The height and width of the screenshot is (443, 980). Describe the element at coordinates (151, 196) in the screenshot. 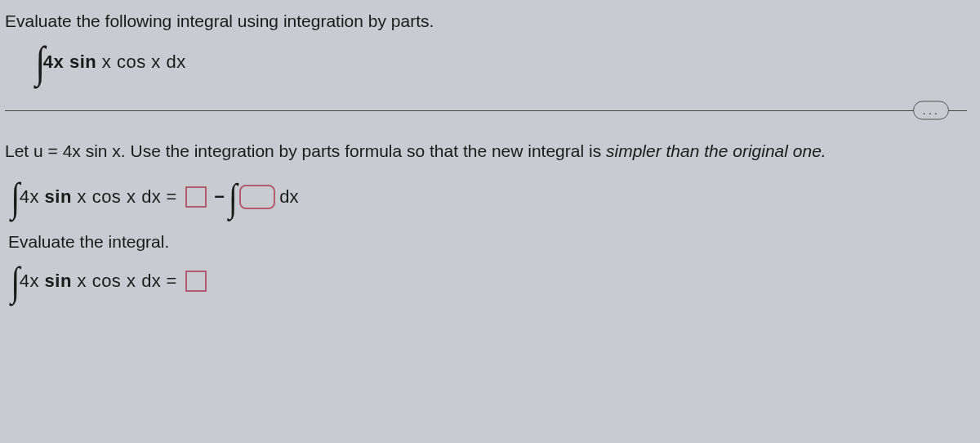

I see `eq1-dx: dx` at that location.